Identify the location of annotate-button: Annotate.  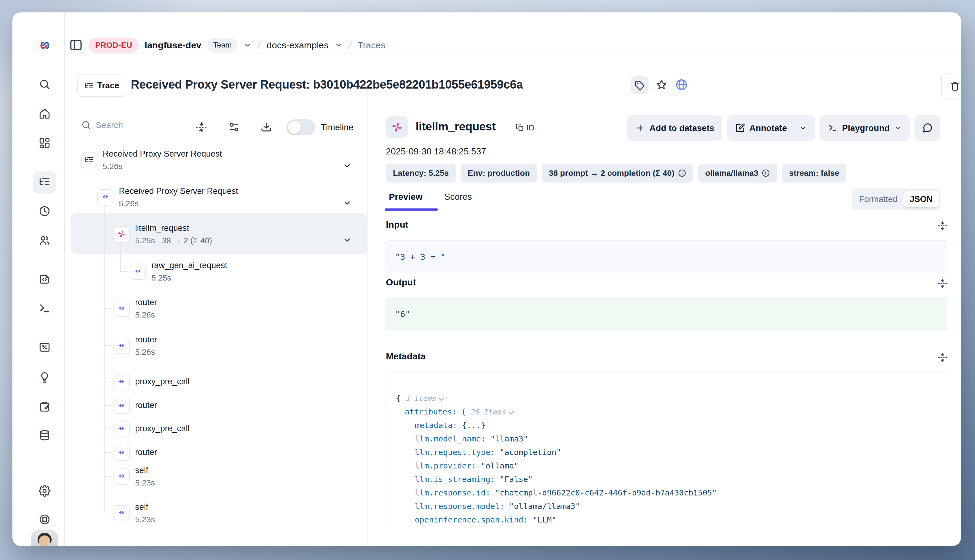
(771, 128).